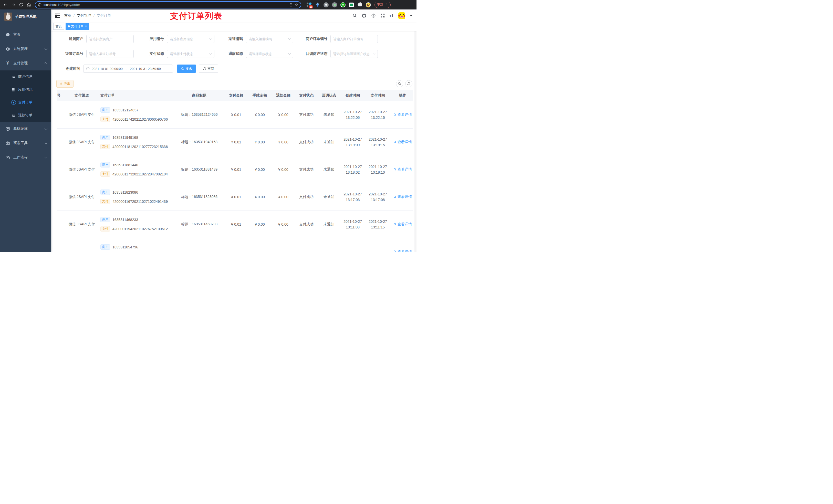 The height and width of the screenshot is (504, 833). What do you see at coordinates (235, 224) in the screenshot?
I see `table-row: 17 微信 JSAPI 支付 商户 1635311468233` at bounding box center [235, 224].